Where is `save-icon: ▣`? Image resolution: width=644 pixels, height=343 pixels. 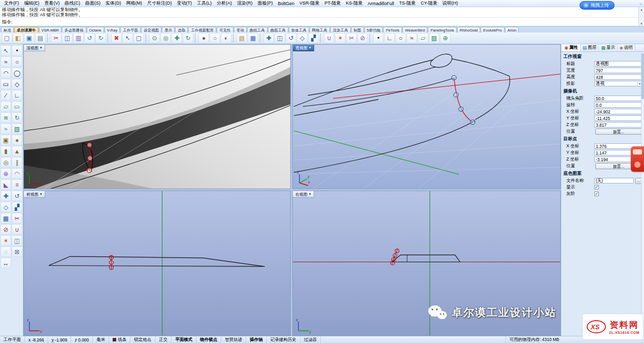
save-icon: ▣ is located at coordinates (29, 38).